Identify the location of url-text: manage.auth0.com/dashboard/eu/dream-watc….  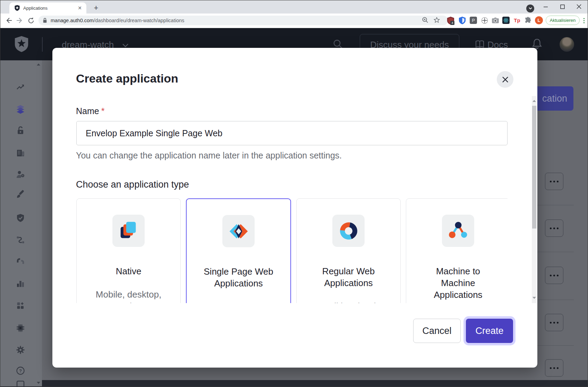
(117, 20).